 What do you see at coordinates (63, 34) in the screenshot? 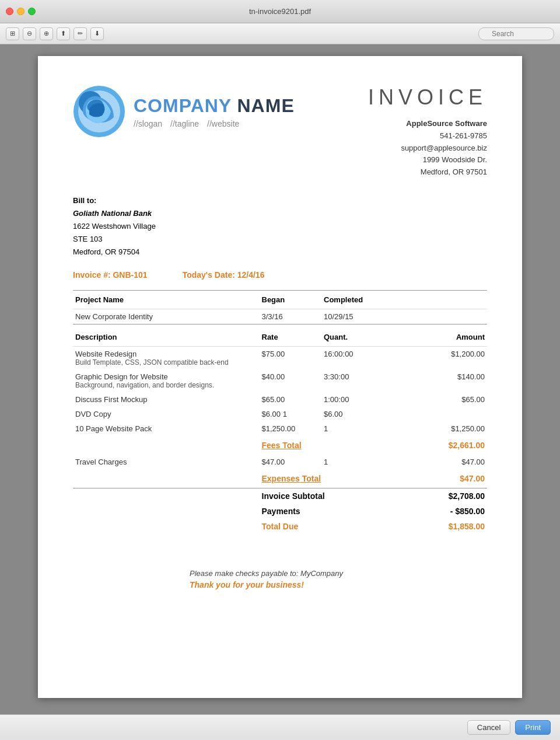
I see `share-button: ⬆` at bounding box center [63, 34].